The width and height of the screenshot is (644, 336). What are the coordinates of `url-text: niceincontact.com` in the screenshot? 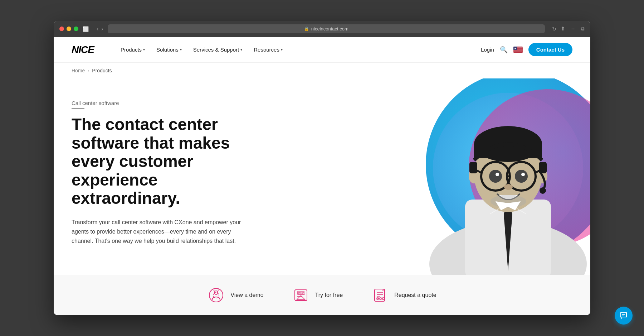 It's located at (330, 29).